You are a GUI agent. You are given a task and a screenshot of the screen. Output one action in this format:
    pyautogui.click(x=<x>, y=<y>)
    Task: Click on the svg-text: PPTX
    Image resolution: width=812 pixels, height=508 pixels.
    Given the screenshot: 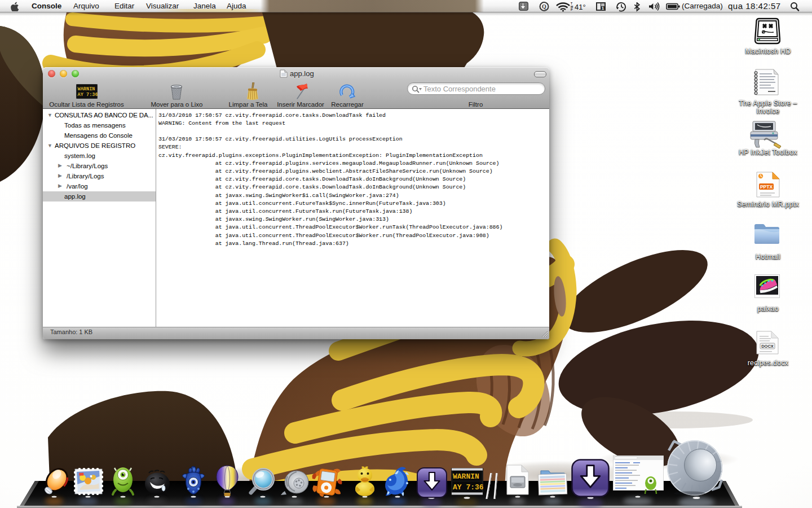 What is the action you would take?
    pyautogui.click(x=767, y=187)
    